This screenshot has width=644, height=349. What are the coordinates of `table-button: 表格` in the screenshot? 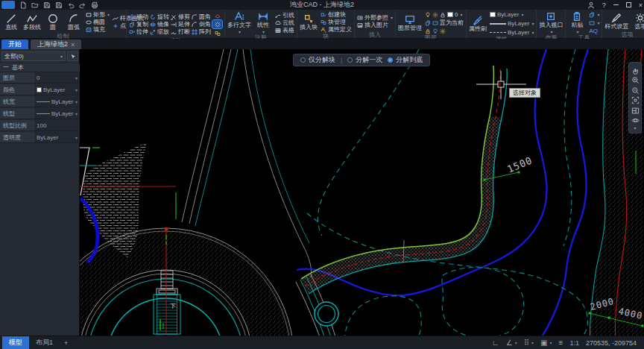 It's located at (285, 30).